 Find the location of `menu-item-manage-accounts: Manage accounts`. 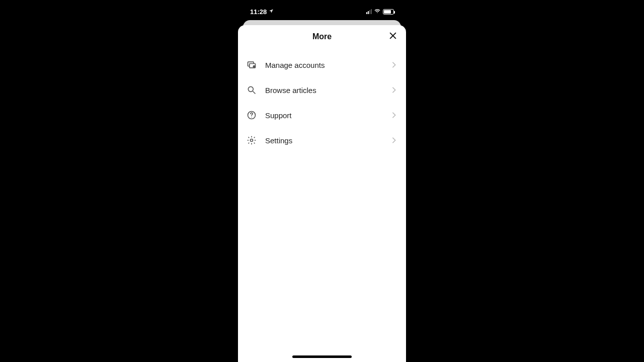

menu-item-manage-accounts: Manage accounts is located at coordinates (322, 65).